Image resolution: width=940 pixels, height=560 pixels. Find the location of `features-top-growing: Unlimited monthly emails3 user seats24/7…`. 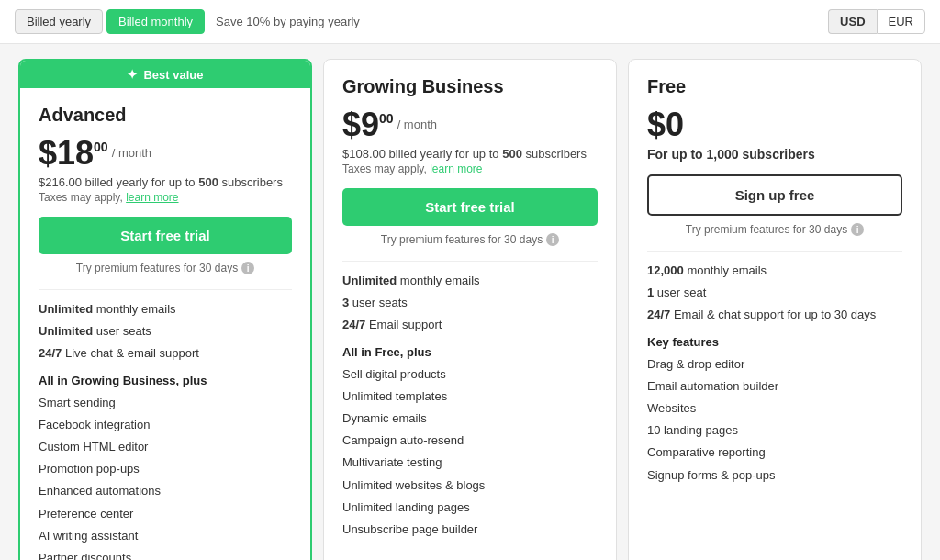

features-top-growing: Unlimited monthly emails3 user seats24/7… is located at coordinates (470, 303).